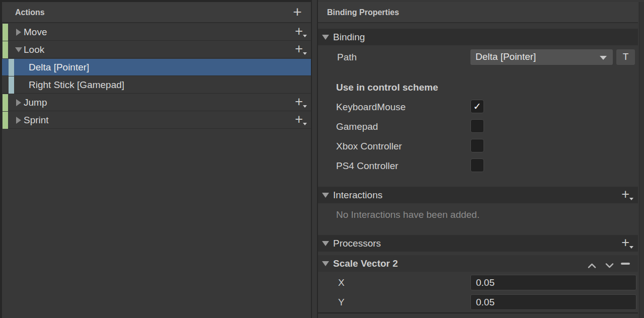  I want to click on move-up-icon, so click(592, 266).